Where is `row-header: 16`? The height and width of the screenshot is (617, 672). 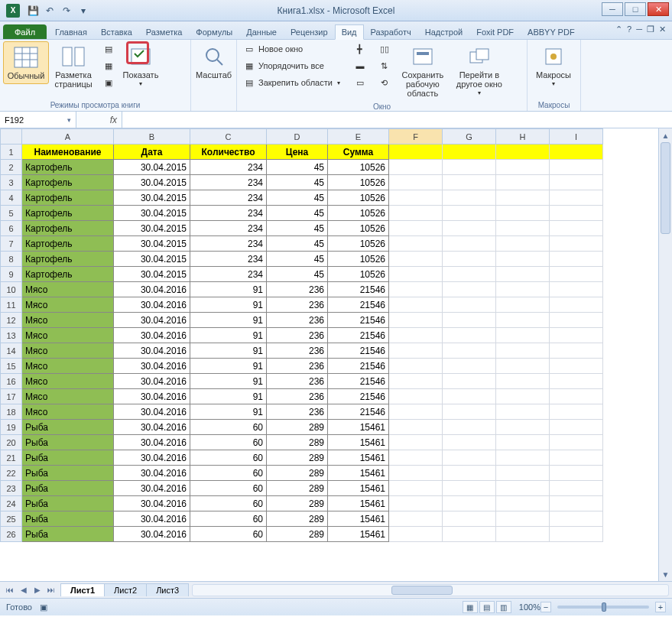 row-header: 16 is located at coordinates (11, 382).